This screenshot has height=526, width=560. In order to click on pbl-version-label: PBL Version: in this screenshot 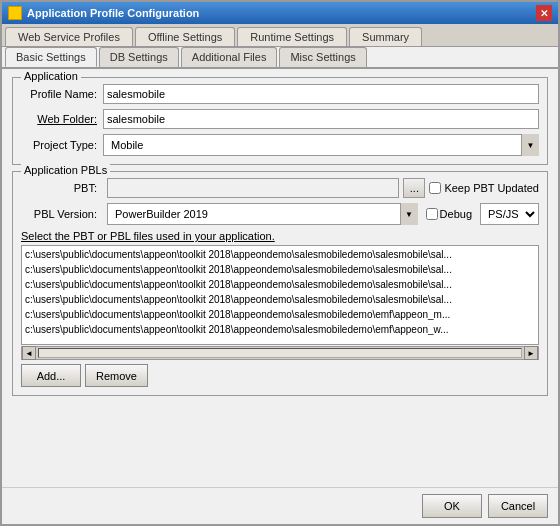, I will do `click(62, 214)`.